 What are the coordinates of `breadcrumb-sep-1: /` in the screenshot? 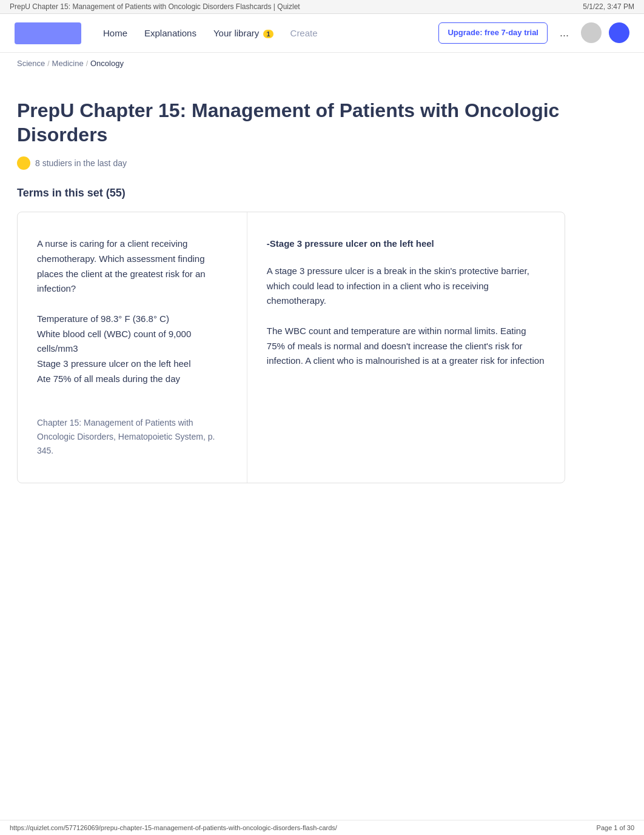 It's located at (49, 64).